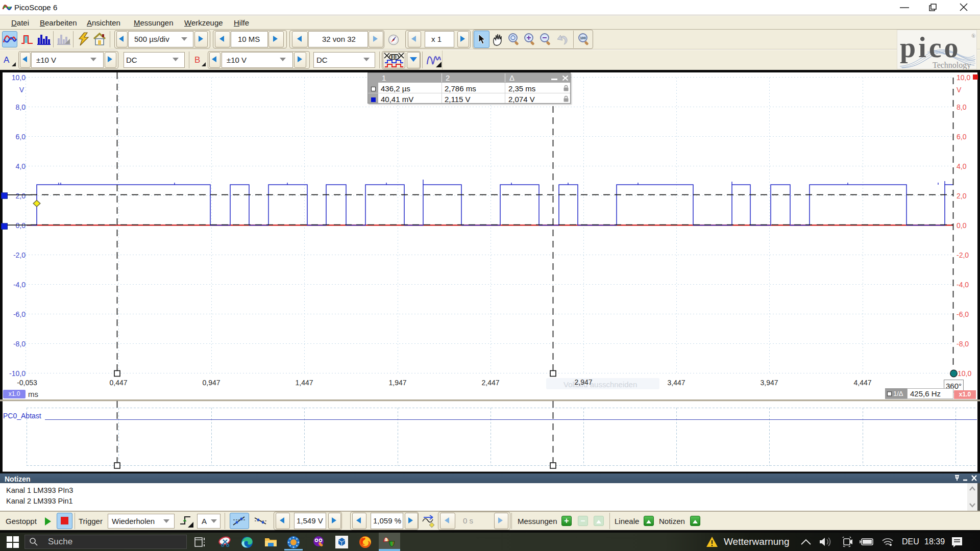  What do you see at coordinates (397, 383) in the screenshot?
I see `svg-text: 1,947` at bounding box center [397, 383].